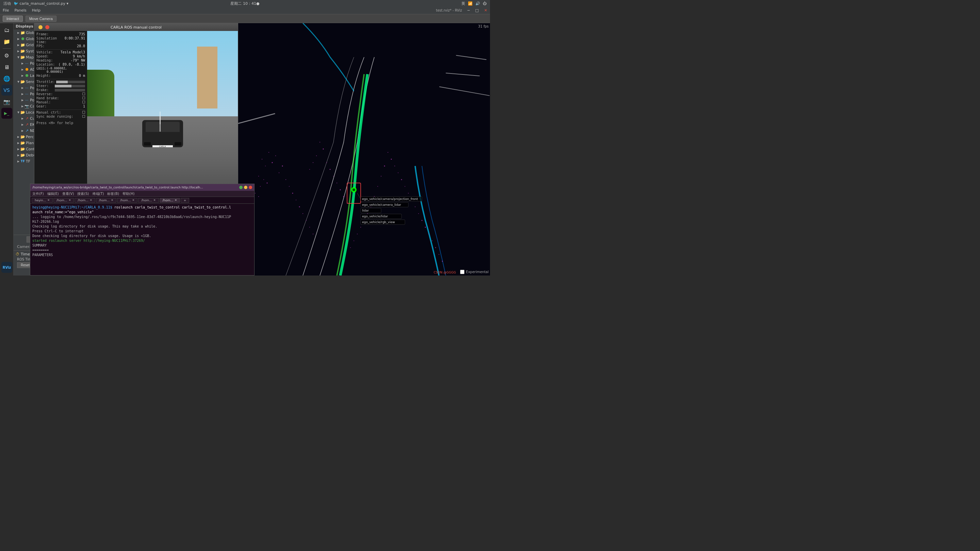 The width and height of the screenshot is (980, 551). Describe the element at coordinates (463, 4) in the screenshot. I see `lang-indicator: 英` at that location.